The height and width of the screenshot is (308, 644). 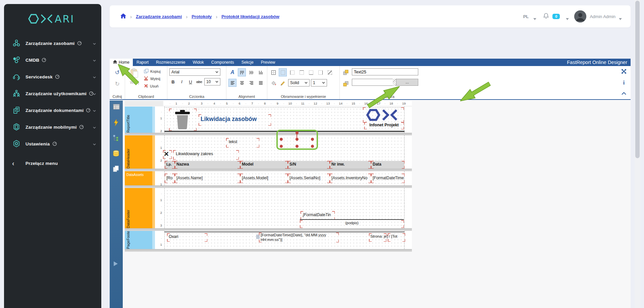 What do you see at coordinates (526, 17) in the screenshot?
I see `language-selector: PL` at bounding box center [526, 17].